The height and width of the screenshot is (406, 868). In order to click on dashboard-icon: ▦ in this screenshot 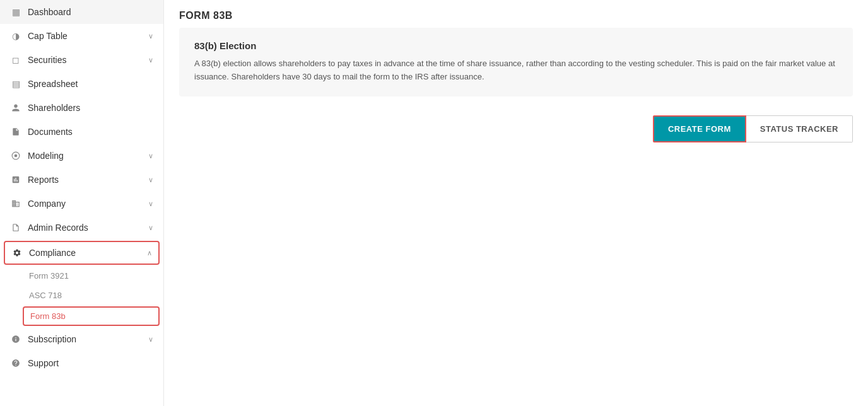, I will do `click(16, 12)`.